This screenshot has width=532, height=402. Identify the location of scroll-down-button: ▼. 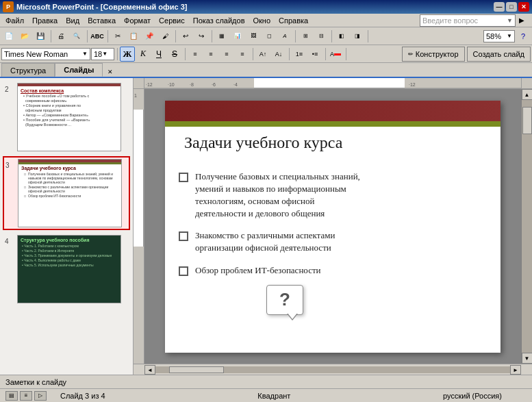
(527, 358).